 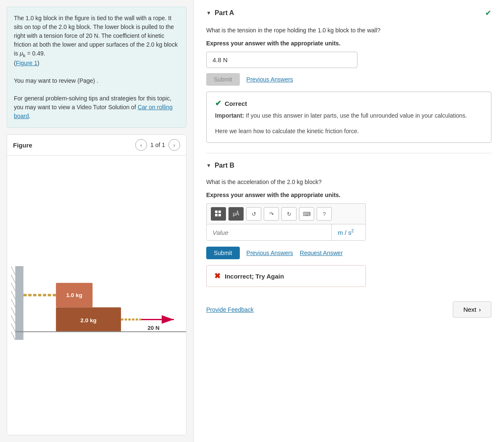 I want to click on part-b-collapse-icon: ▼, so click(x=209, y=166).